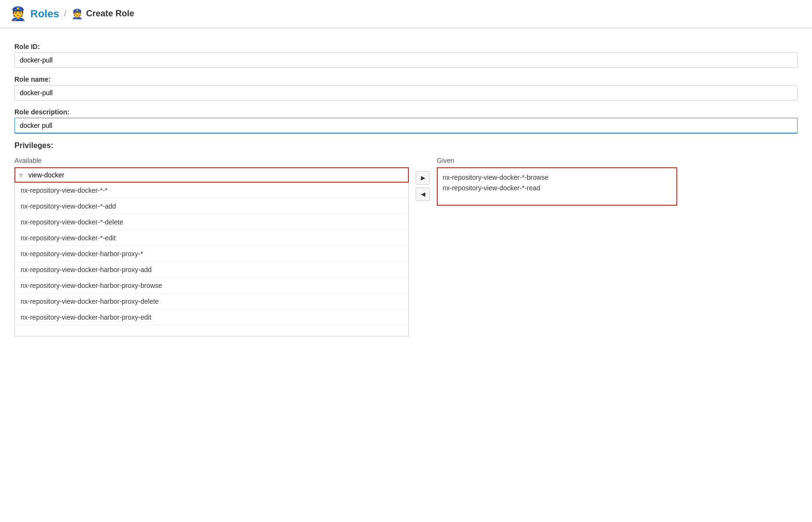 The width and height of the screenshot is (812, 522). What do you see at coordinates (217, 175) in the screenshot?
I see `filter-input` at bounding box center [217, 175].